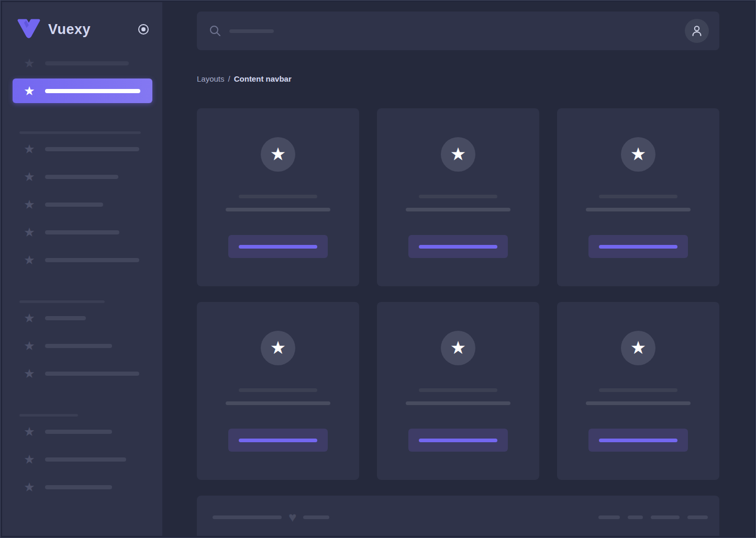  I want to click on breadcrumb-current: Content navbar, so click(263, 79).